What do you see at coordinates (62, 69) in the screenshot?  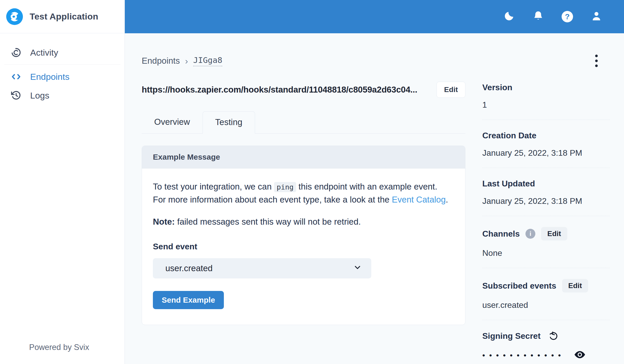 I see `sidebar-nav: Activity Endpoints Logs` at bounding box center [62, 69].